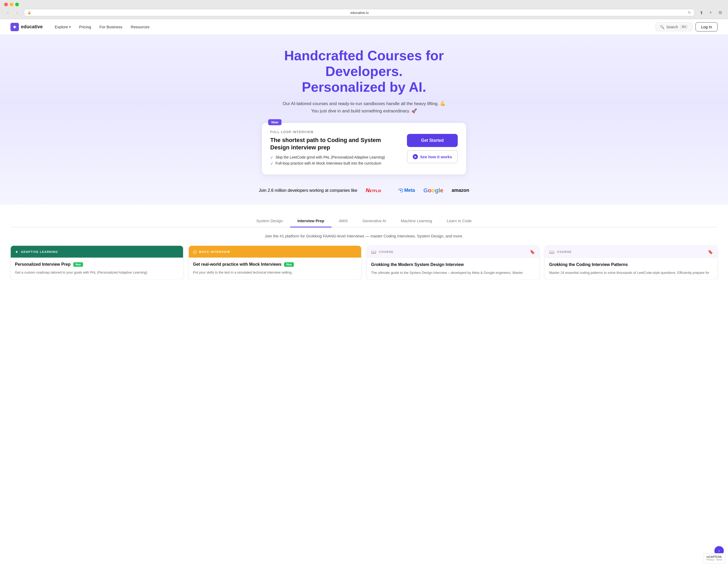  What do you see at coordinates (17, 13) in the screenshot?
I see `forward-button: ›` at bounding box center [17, 13].